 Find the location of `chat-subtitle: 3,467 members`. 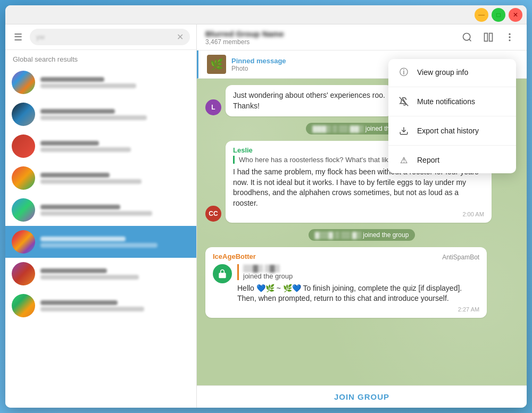

chat-subtitle: 3,467 members is located at coordinates (329, 42).